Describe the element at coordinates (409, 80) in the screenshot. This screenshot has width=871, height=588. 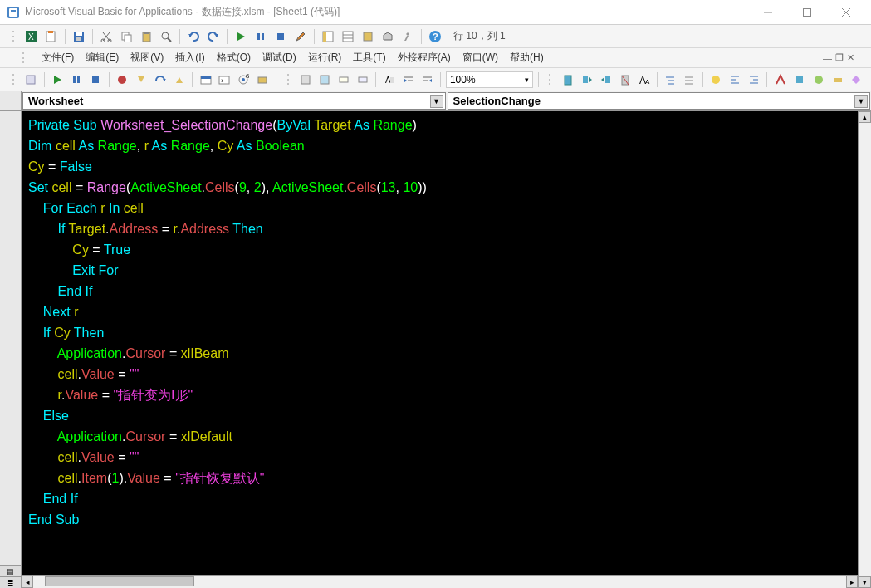
I see `indent-icon` at that location.